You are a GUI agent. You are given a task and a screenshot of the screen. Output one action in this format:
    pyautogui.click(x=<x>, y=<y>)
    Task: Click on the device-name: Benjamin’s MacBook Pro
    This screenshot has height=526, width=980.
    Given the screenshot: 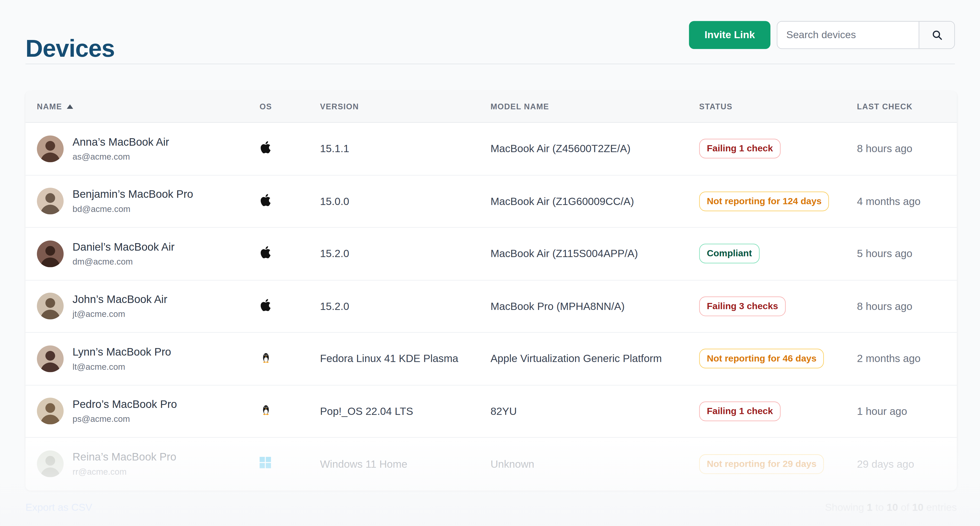 What is the action you would take?
    pyautogui.click(x=133, y=195)
    